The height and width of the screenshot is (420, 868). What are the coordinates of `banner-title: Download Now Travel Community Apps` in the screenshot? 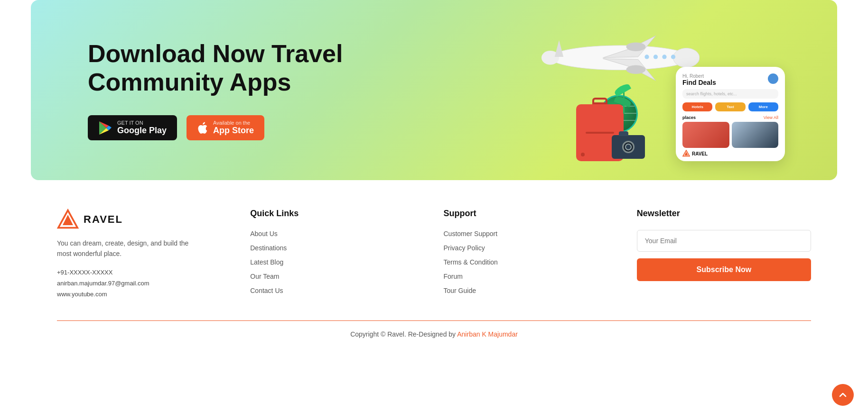 It's located at (215, 68).